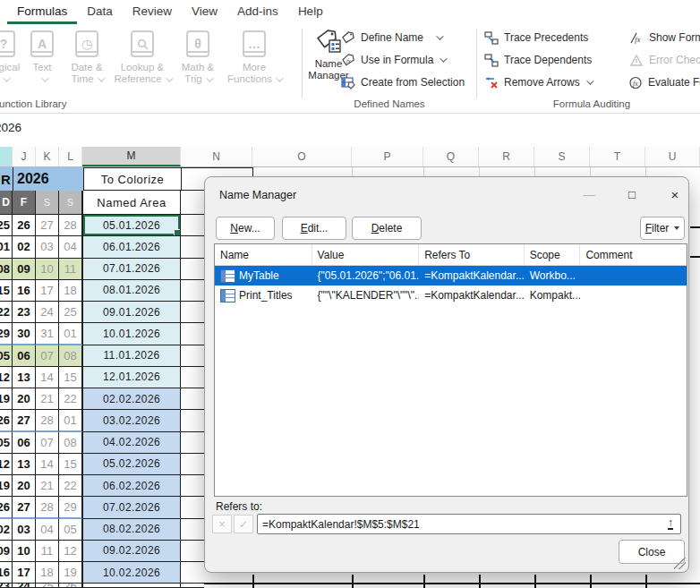 The width and height of the screenshot is (700, 588). What do you see at coordinates (392, 60) in the screenshot?
I see `use-in-formula-button: fx Use in Formula` at bounding box center [392, 60].